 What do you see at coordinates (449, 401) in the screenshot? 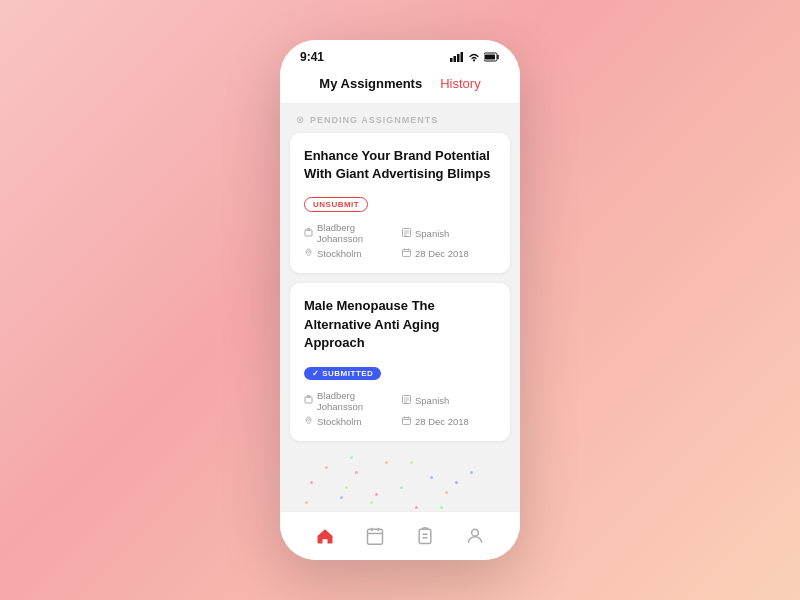
I see `language-2: Spanish` at bounding box center [449, 401].